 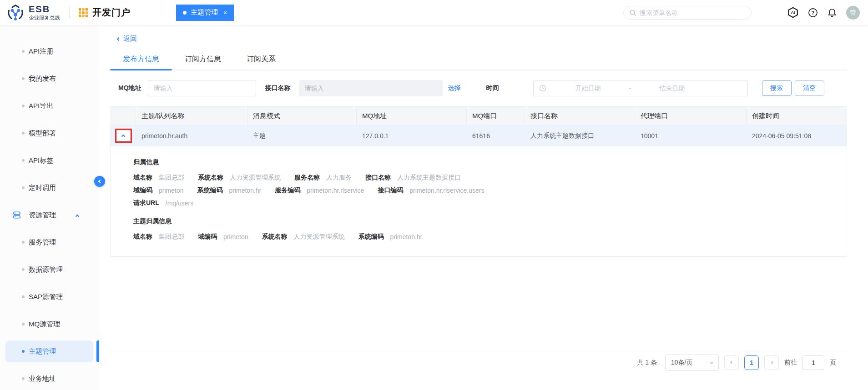 I want to click on field-label: 系统名称, so click(x=274, y=237).